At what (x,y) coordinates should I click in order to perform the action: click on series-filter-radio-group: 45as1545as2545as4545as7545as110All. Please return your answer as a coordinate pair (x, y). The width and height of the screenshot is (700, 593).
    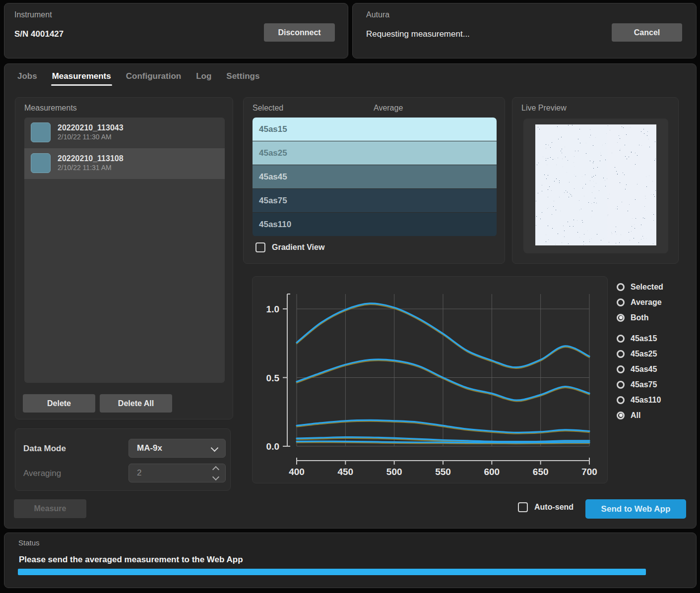
    Looking at the image, I should click on (639, 377).